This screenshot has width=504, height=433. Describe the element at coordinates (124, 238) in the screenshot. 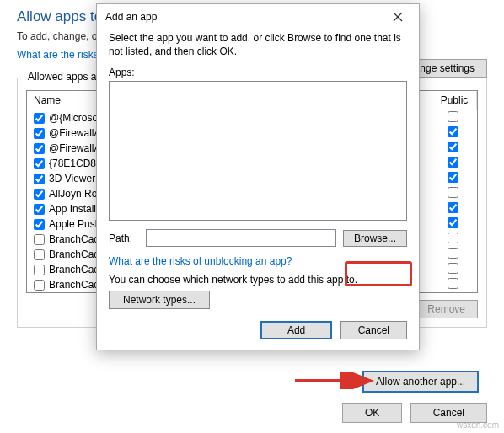

I see `path-label: Path:` at that location.